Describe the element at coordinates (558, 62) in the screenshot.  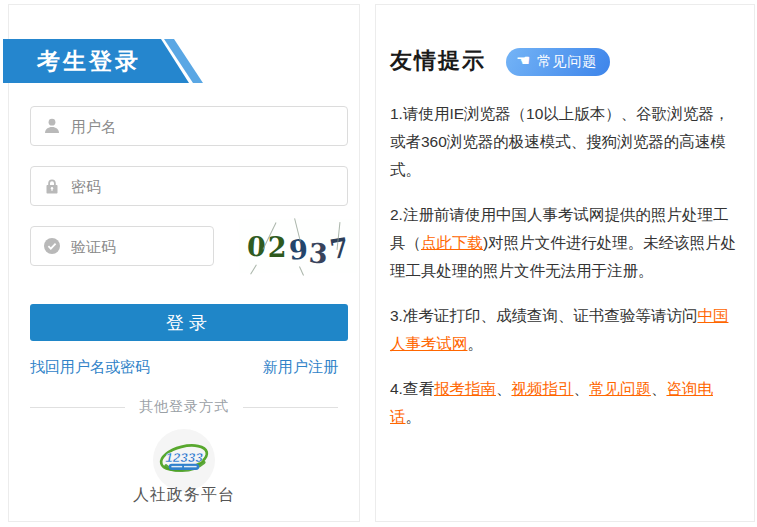
I see `faq-button: ☚ 常见问题` at that location.